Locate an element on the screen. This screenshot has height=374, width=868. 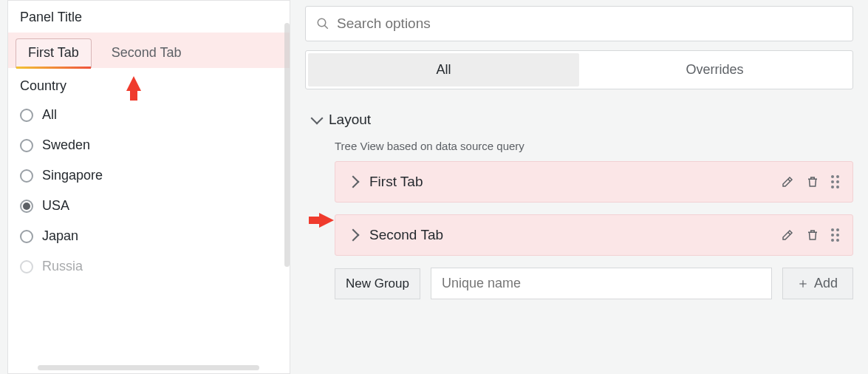
scrollbar-vertical is located at coordinates (287, 145).